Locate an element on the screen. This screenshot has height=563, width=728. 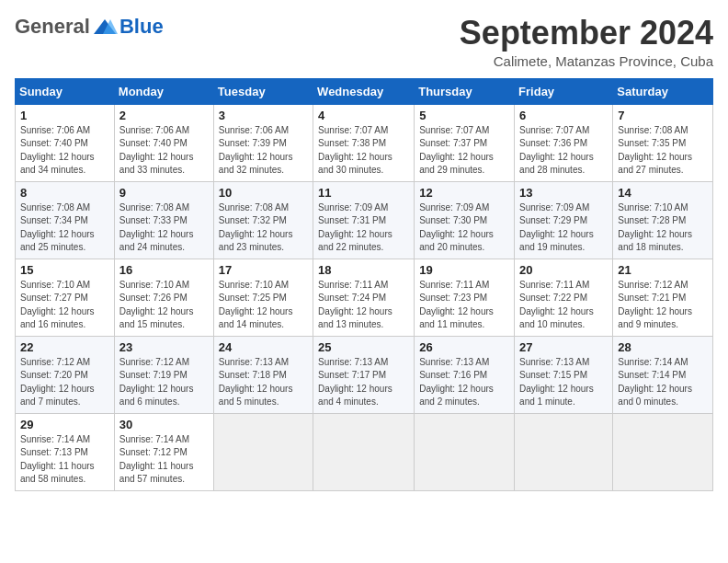
logo-blue: Blue is located at coordinates (142, 27).